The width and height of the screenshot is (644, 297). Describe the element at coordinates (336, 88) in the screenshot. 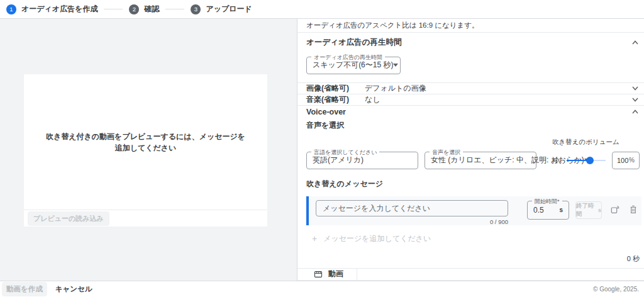

I see `image-row-label: 画像(省略可)` at that location.